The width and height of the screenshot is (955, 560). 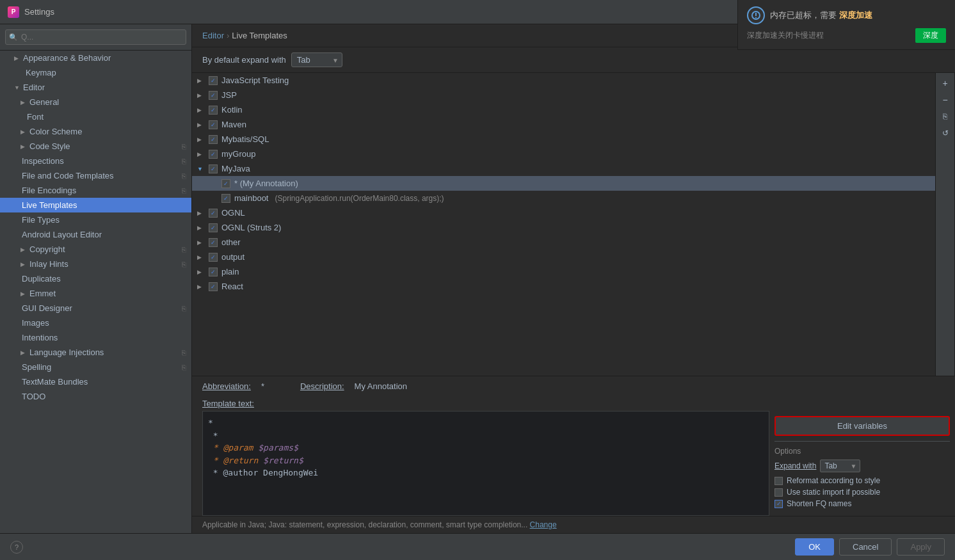 I want to click on window-title: Settings, so click(x=40, y=12).